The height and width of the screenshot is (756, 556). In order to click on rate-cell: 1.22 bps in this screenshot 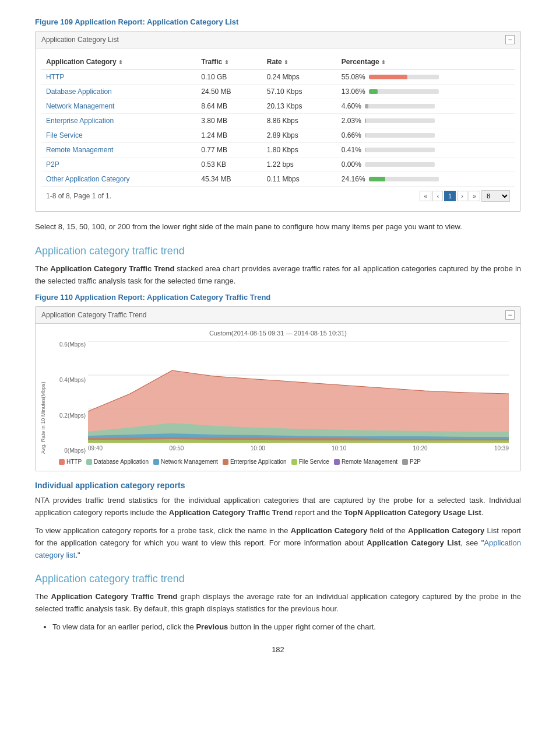, I will do `click(300, 164)`.